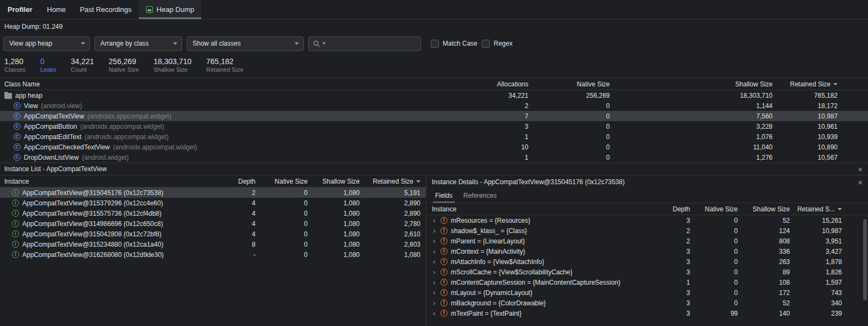  What do you see at coordinates (647, 262) in the screenshot?
I see `field-row: mAttachInfo = {View$AttachInfo} 3 0 263 …` at bounding box center [647, 262].